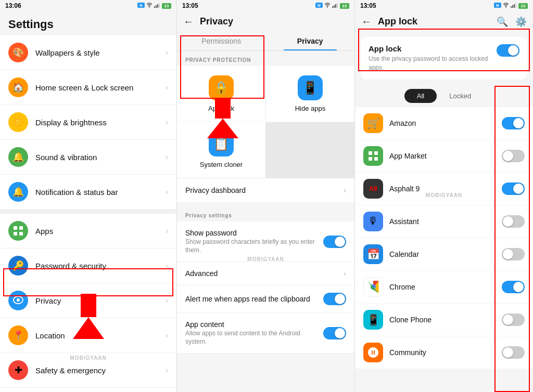 This screenshot has width=533, height=392. I want to click on app-row-chrome: Chrome, so click(444, 287).